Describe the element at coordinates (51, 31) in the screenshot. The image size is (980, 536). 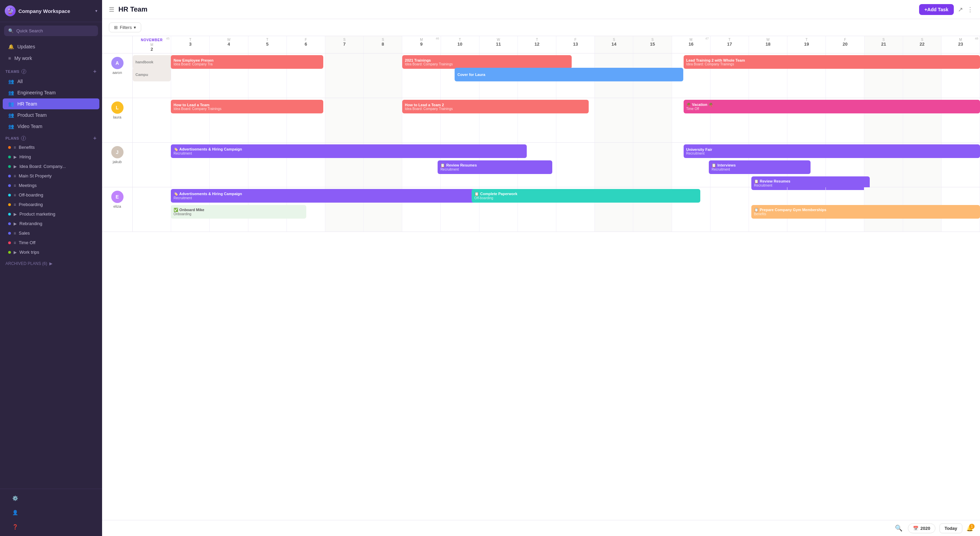
I see `quick-search: 🔍 Quick Search` at that location.